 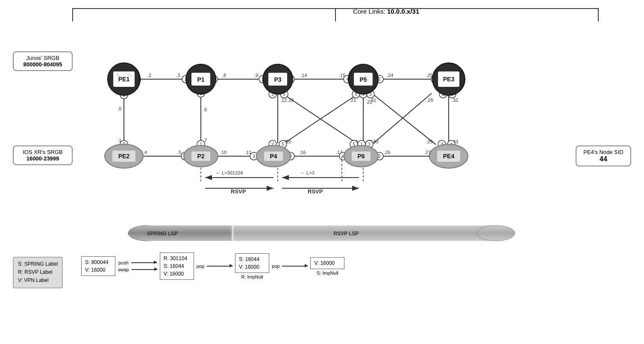 What do you see at coordinates (449, 156) in the screenshot?
I see `svg-text: PE4` at bounding box center [449, 156].